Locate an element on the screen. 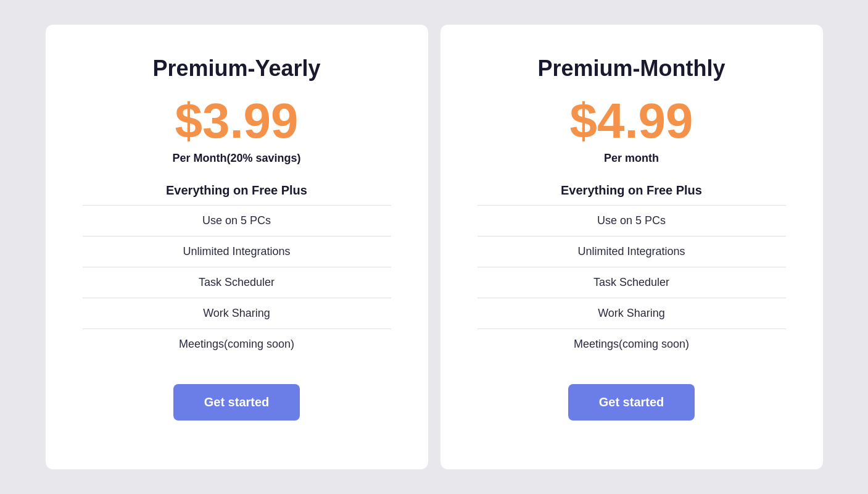  plan-title-1: Premium-Monthly is located at coordinates (631, 69).